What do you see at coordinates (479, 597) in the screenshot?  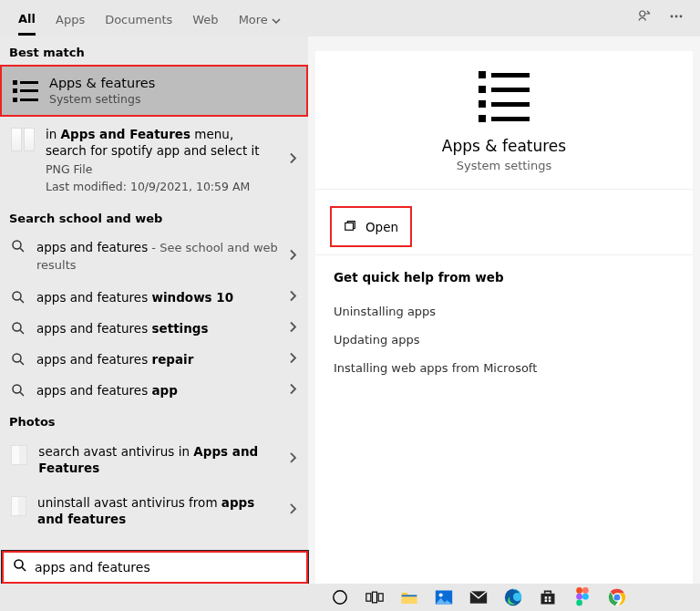 I see `mail-icon` at bounding box center [479, 597].